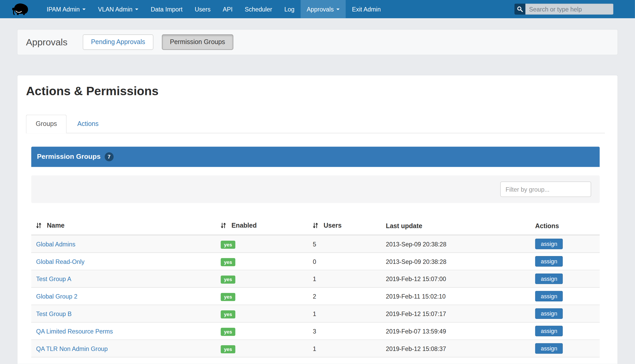 This screenshot has height=364, width=635. What do you see at coordinates (228, 9) in the screenshot?
I see `nav-item-label: API` at bounding box center [228, 9].